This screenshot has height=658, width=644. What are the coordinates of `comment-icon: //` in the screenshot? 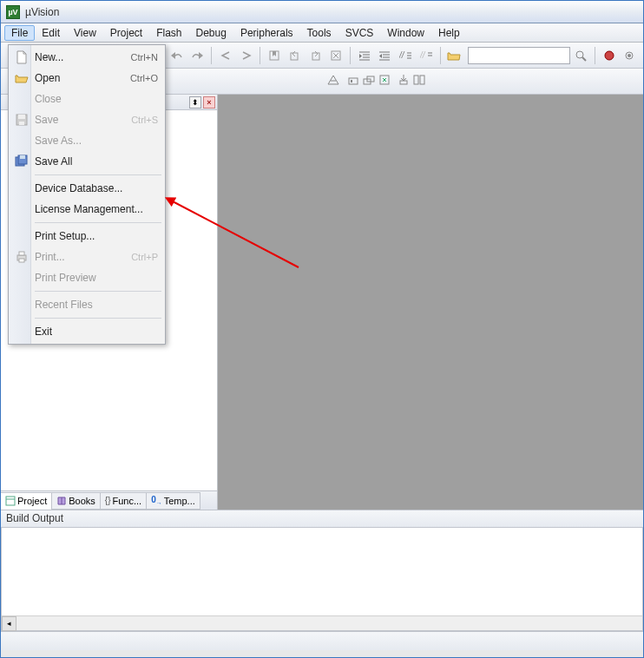 It's located at (405, 56).